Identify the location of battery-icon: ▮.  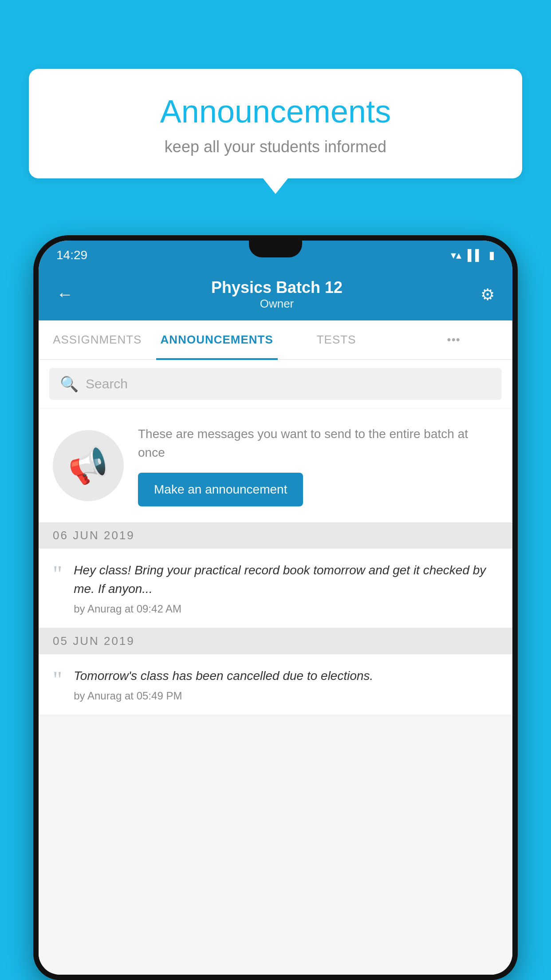
(492, 255).